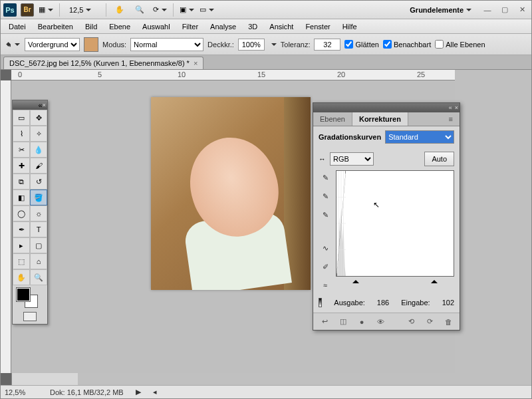  I want to click on tolerance-input, so click(327, 45).